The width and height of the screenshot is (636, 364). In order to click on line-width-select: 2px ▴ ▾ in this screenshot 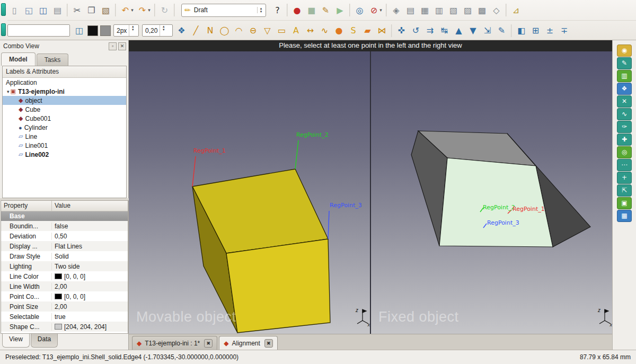, I will do `click(126, 31)`.